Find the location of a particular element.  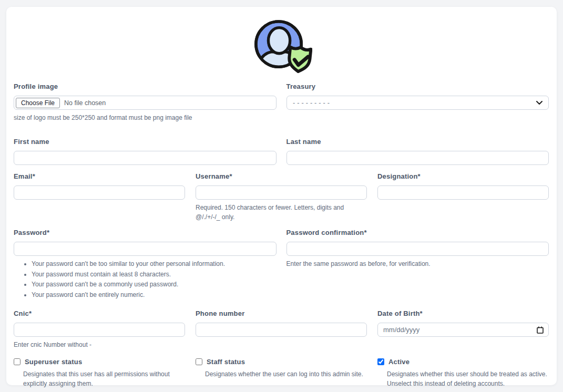

profile-image-field: Profile image Choose File No file chosen… is located at coordinates (145, 102).